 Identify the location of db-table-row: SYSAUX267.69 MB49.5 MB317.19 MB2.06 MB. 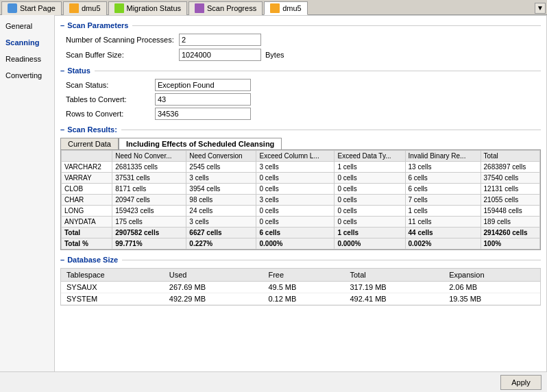
(300, 288).